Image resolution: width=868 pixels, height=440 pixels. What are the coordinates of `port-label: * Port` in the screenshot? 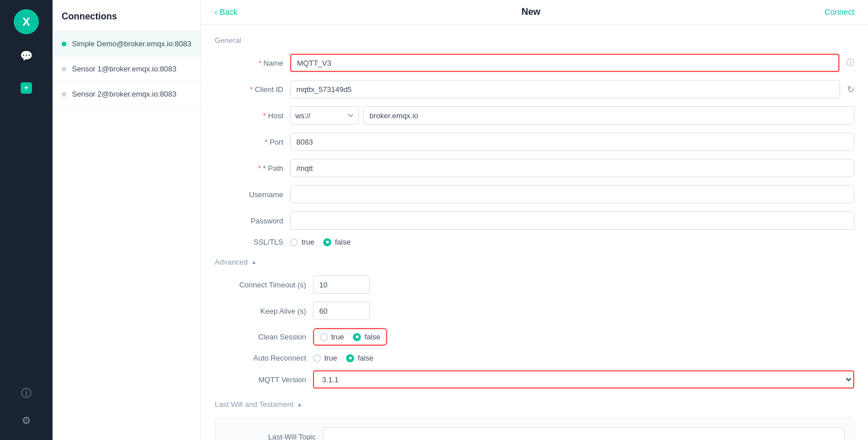 It's located at (249, 142).